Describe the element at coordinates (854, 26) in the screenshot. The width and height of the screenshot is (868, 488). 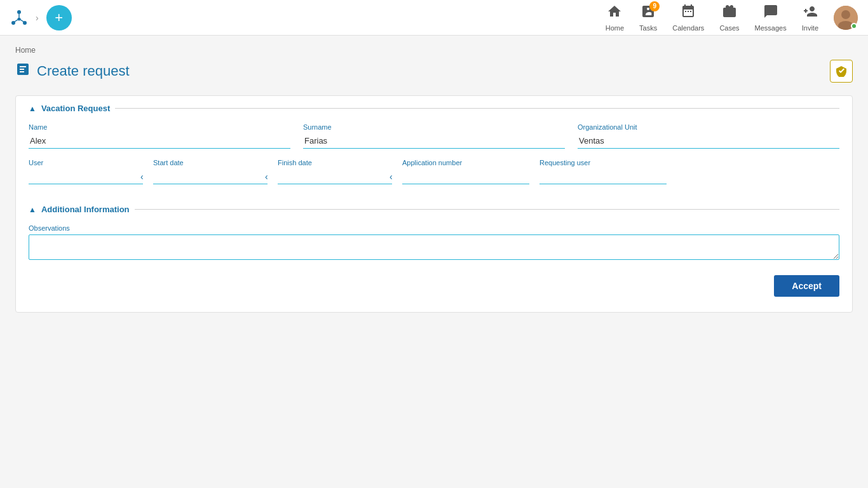
I see `online-indicator` at that location.